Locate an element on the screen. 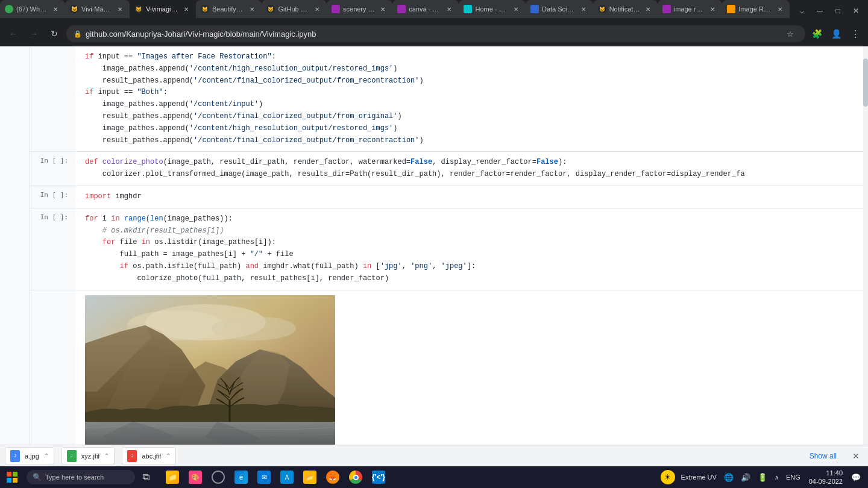  battery-icon: 🔋 is located at coordinates (763, 477).